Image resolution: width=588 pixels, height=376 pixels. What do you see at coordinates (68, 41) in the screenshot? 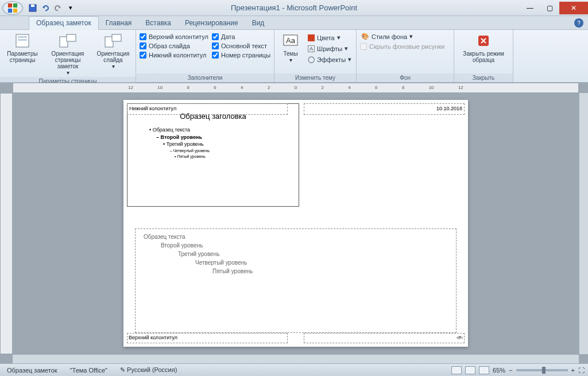
I see `orientation-icon` at bounding box center [68, 41].